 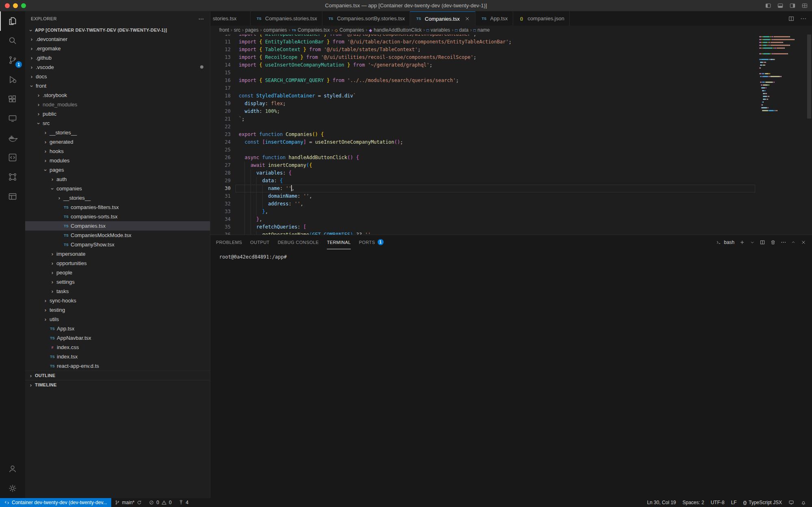 I want to click on code-line-17: 17, so click(x=484, y=88).